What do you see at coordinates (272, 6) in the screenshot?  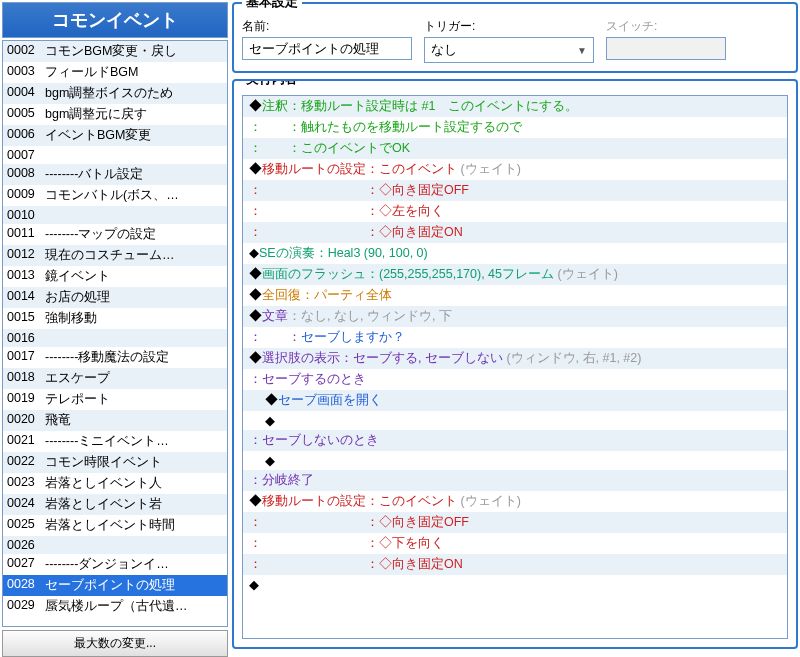 I see `basic-settings-title: 基本設定` at bounding box center [272, 6].